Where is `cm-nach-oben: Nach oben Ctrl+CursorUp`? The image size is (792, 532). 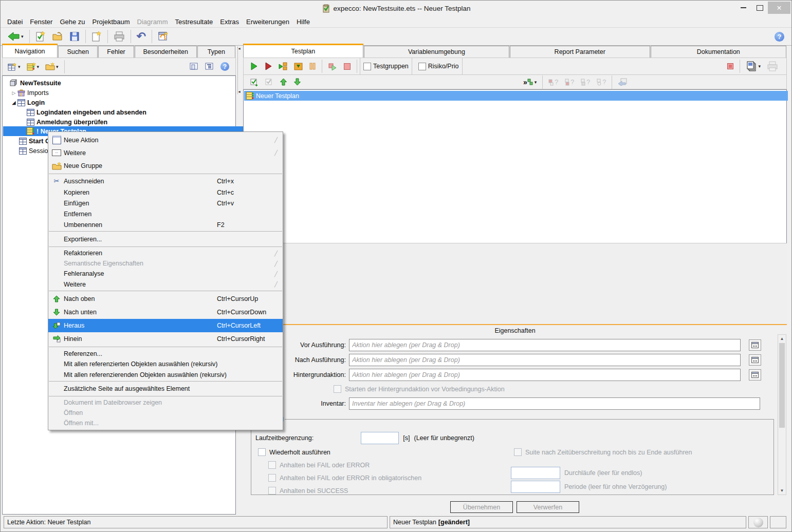
cm-nach-oben: Nach oben Ctrl+CursorUp is located at coordinates (165, 299).